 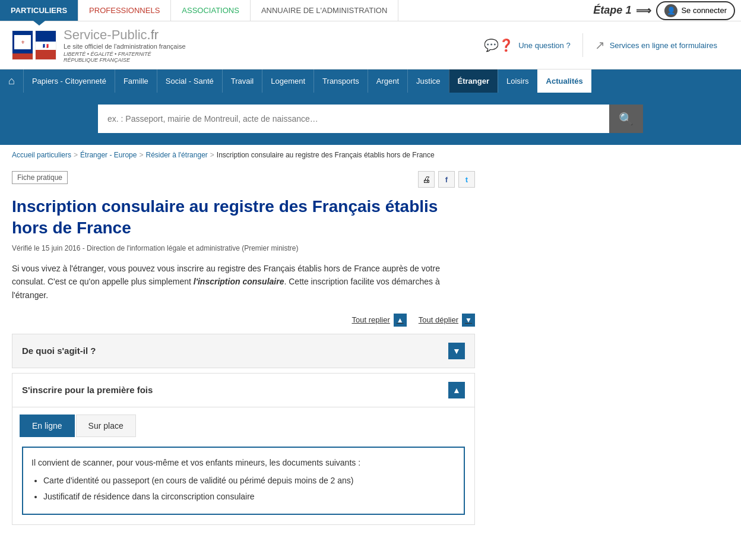 What do you see at coordinates (370, 319) in the screenshot?
I see `collapse-all-label: Tout replier` at bounding box center [370, 319].